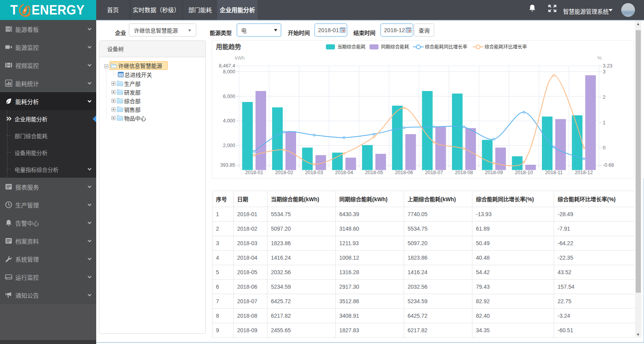  I want to click on svg-text: 2018-02, so click(284, 173).